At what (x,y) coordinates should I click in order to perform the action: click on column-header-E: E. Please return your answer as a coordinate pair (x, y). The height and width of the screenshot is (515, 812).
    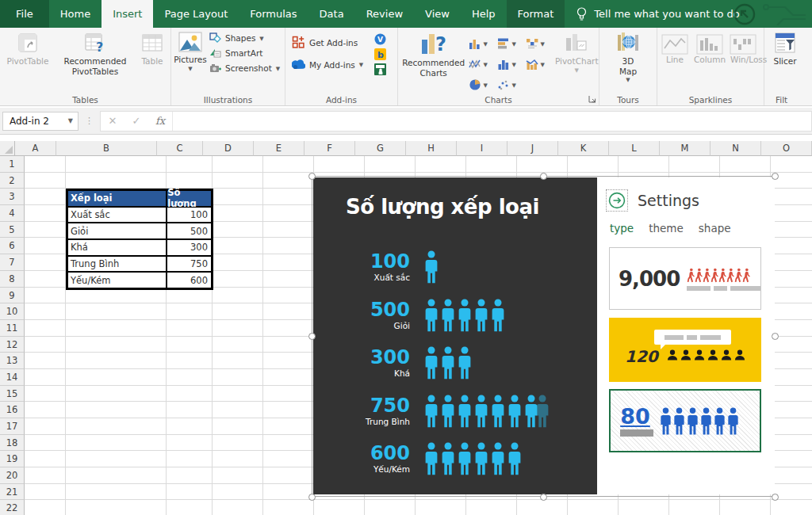
    Looking at the image, I should click on (279, 149).